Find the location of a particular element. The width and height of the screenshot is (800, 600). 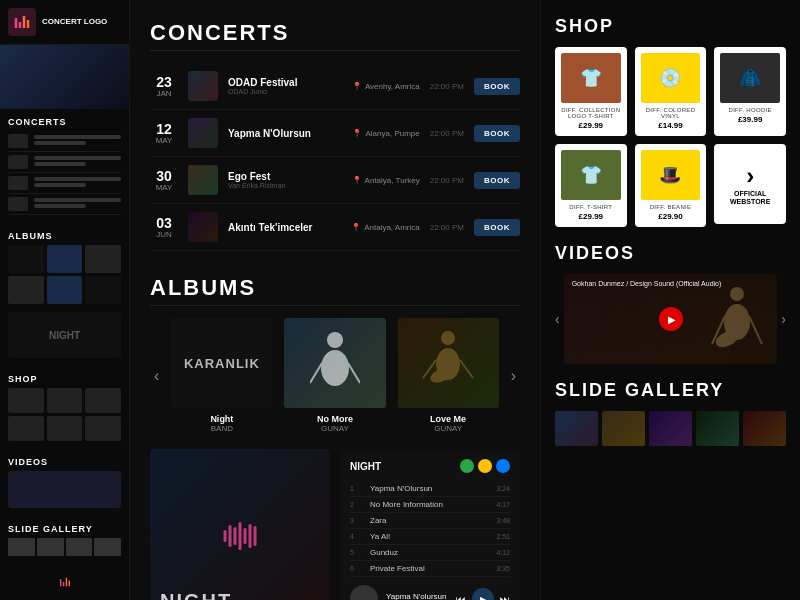

play-icon: ▶ is located at coordinates (672, 320).